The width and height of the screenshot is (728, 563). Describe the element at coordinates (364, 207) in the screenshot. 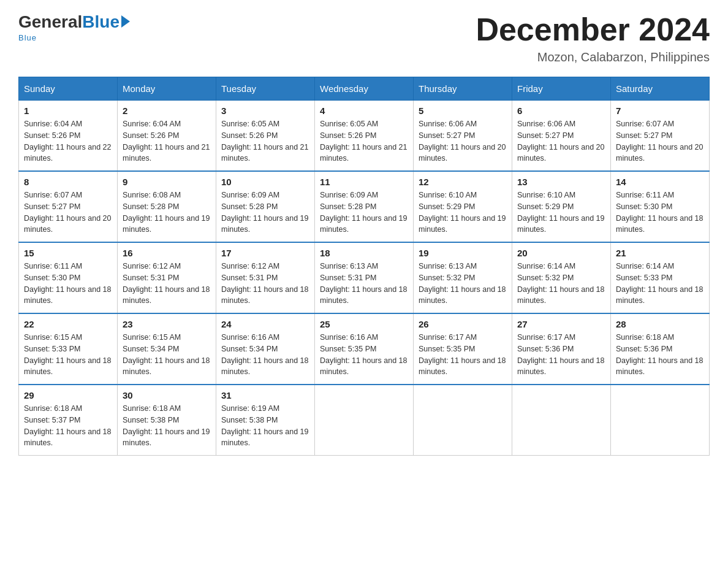

I see `calendar-day-cell: 11 Sunrise: 6:09 AM Sunset: 5:28 PM Dayl…` at that location.